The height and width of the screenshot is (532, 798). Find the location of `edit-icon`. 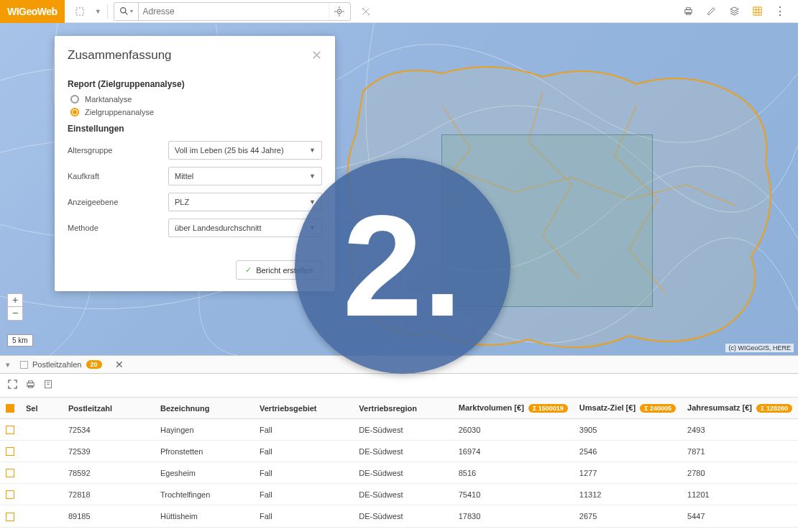

edit-icon is located at coordinates (712, 12).